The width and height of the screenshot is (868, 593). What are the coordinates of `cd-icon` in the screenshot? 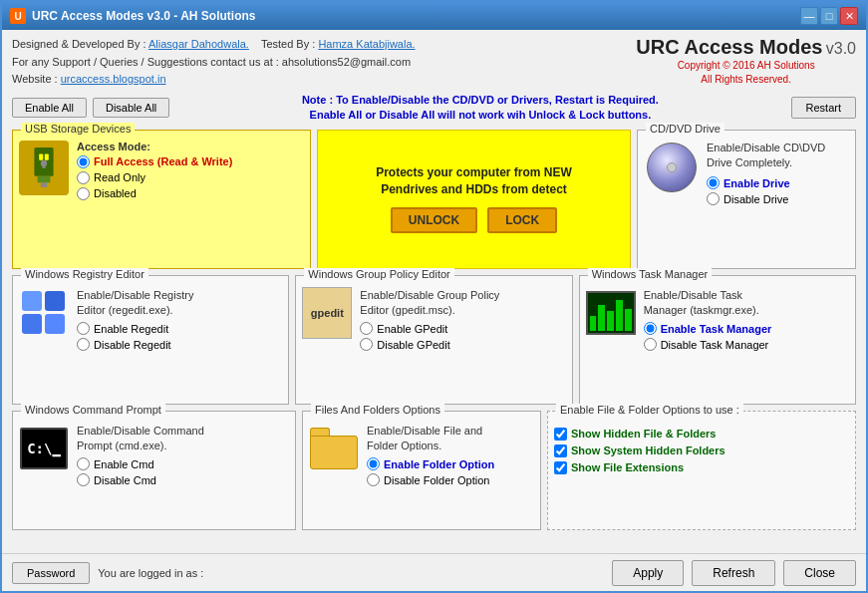 It's located at (672, 167).